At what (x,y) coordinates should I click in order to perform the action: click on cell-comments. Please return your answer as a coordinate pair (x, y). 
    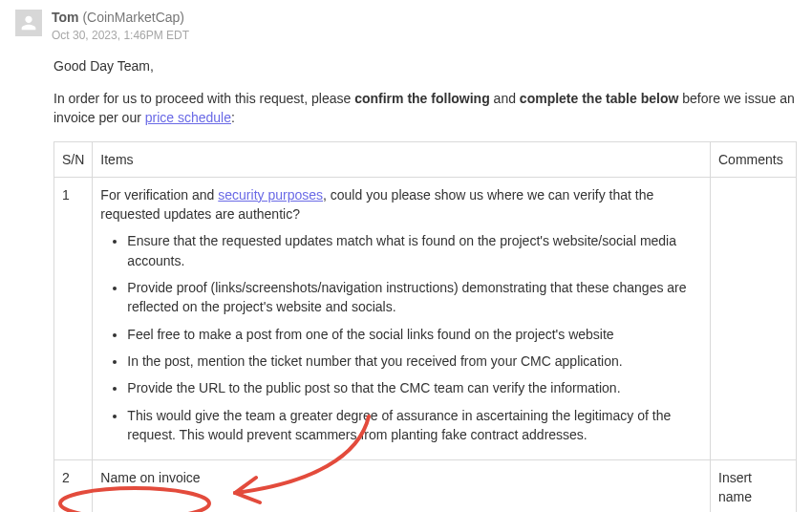
    Looking at the image, I should click on (754, 318).